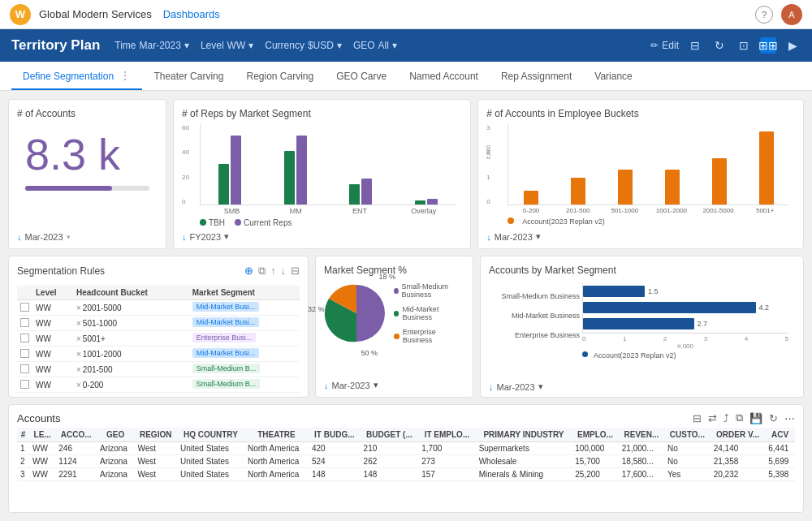 Image resolution: width=812 pixels, height=521 pixels. I want to click on cell-8: 210, so click(390, 449).